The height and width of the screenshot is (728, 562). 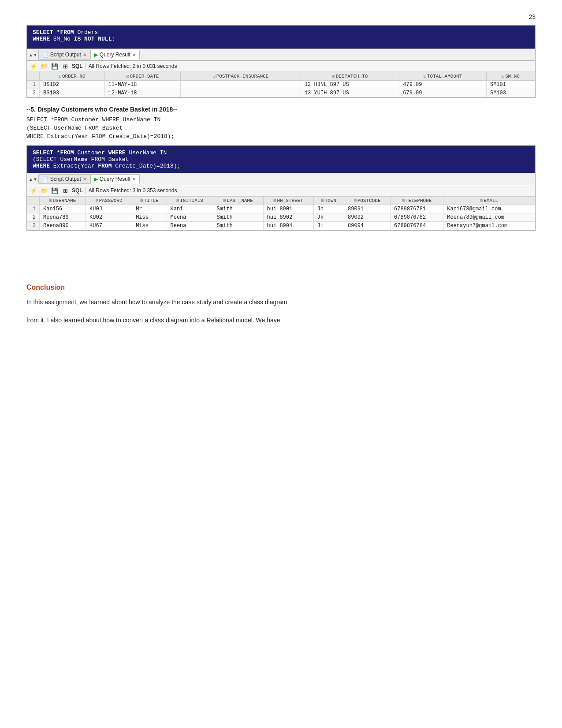 What do you see at coordinates (281, 218) in the screenshot?
I see `table-row: 2 Meena789 KU02 Miss Meena Smith hui 890…` at bounding box center [281, 218].